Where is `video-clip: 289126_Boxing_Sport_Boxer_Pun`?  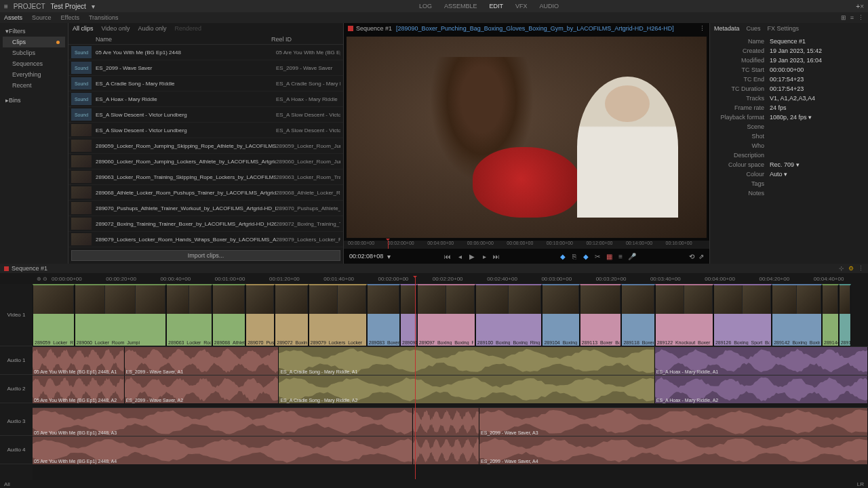
video-clip: 289126_Boxing_Sport_Boxer_Pun is located at coordinates (743, 315).